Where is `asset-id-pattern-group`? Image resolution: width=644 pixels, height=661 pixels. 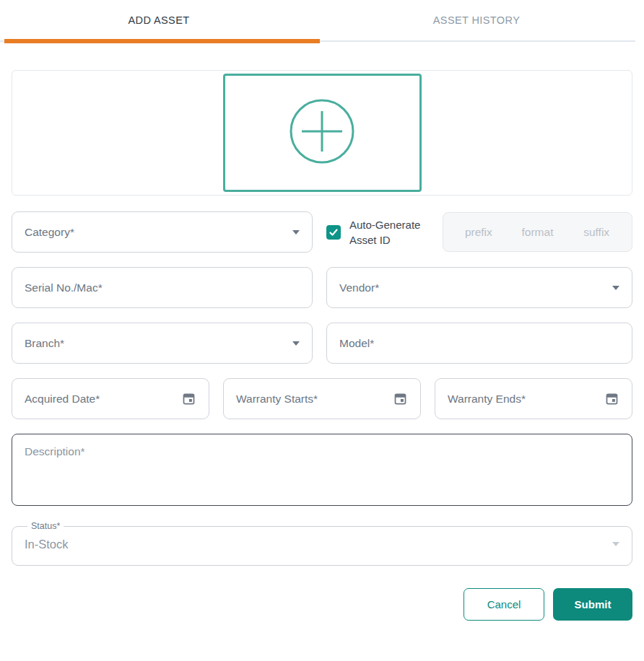 asset-id-pattern-group is located at coordinates (537, 232).